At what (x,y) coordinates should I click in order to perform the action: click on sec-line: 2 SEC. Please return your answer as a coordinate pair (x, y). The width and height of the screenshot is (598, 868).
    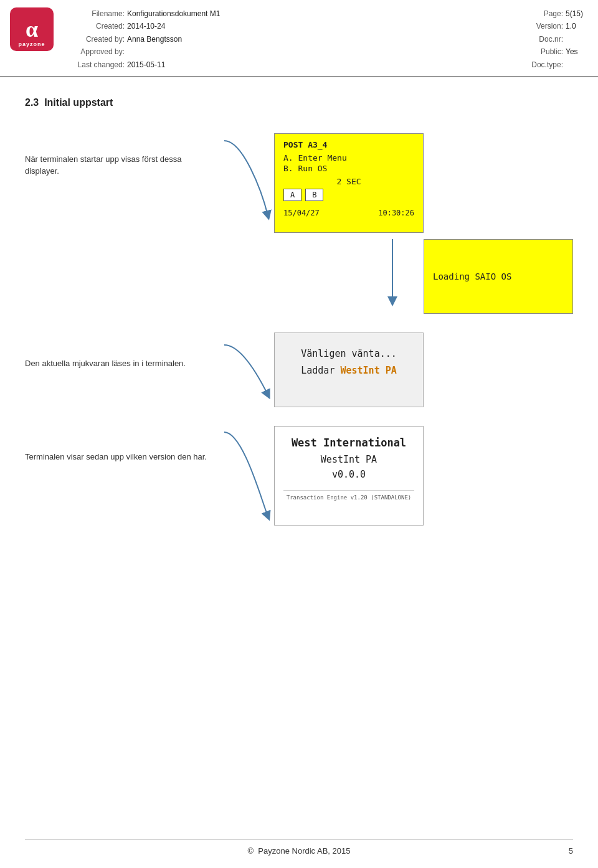
    Looking at the image, I should click on (349, 182).